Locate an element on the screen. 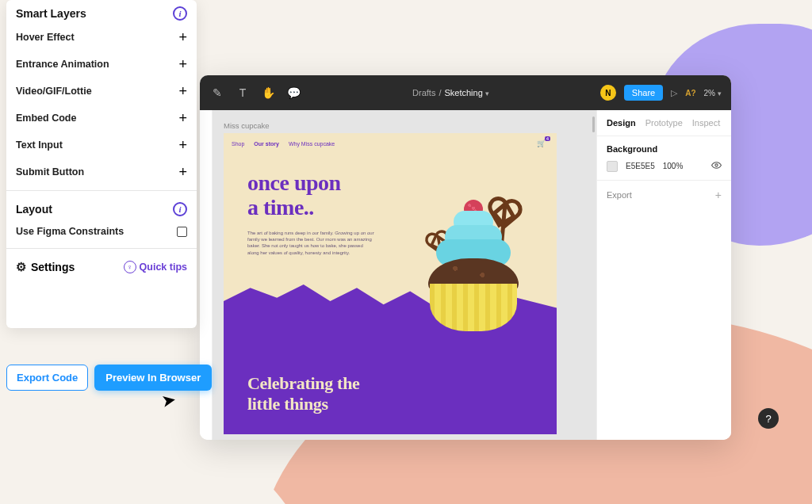 Image resolution: width=812 pixels, height=504 pixels. settings-button: Settings is located at coordinates (45, 267).